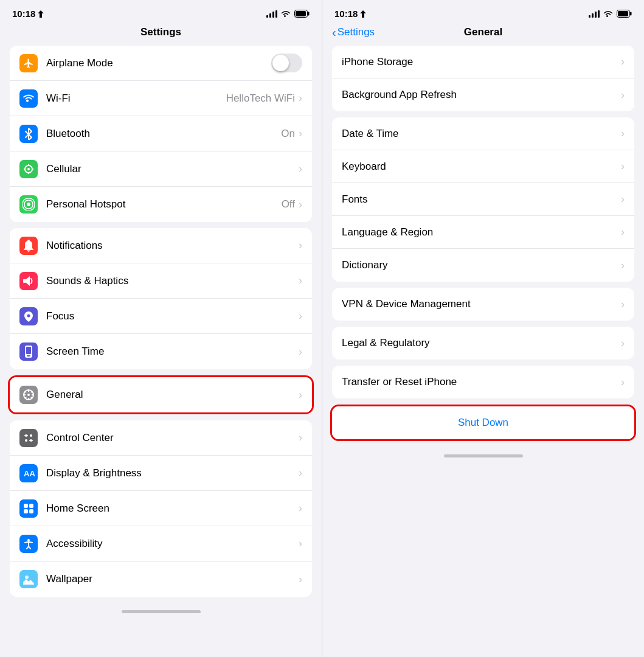 The image size is (644, 657). Describe the element at coordinates (161, 63) in the screenshot. I see `settings-row-airplane: Airplane Mode` at that location.